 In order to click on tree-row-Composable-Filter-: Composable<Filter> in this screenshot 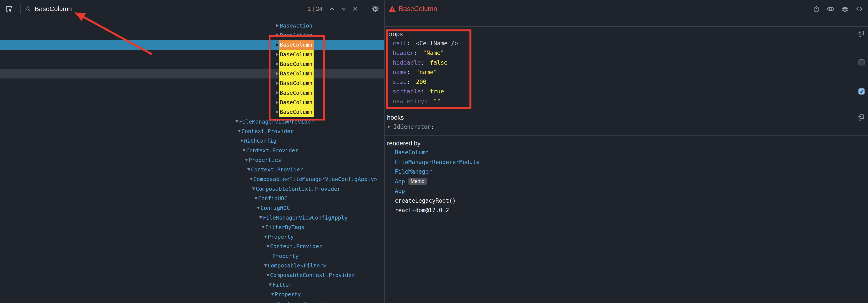, I will do `click(192, 266)`.